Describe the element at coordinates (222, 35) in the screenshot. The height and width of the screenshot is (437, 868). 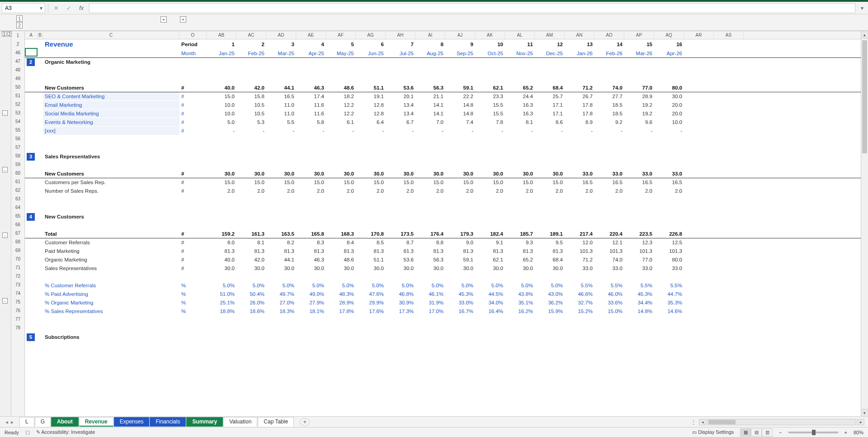
I see `col-header-AB: AB` at that location.